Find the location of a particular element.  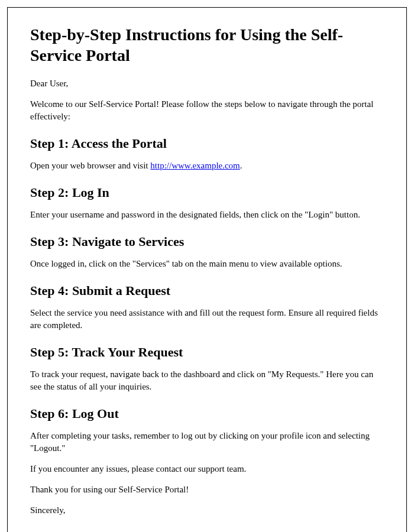

step4-heading: Step 4: Submit a Request is located at coordinates (207, 291).